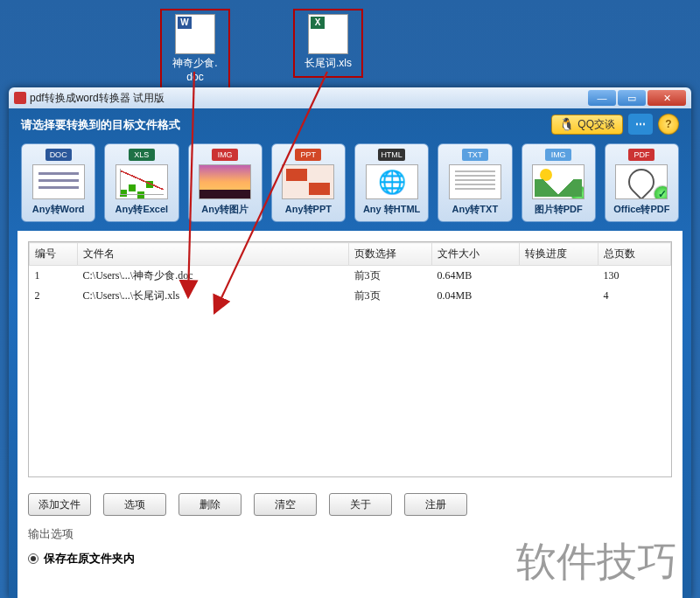 Image resolution: width=700 pixels, height=598 pixels. What do you see at coordinates (350, 562) in the screenshot?
I see `save-original-folder-option: 保存在原文件夹内` at bounding box center [350, 562].